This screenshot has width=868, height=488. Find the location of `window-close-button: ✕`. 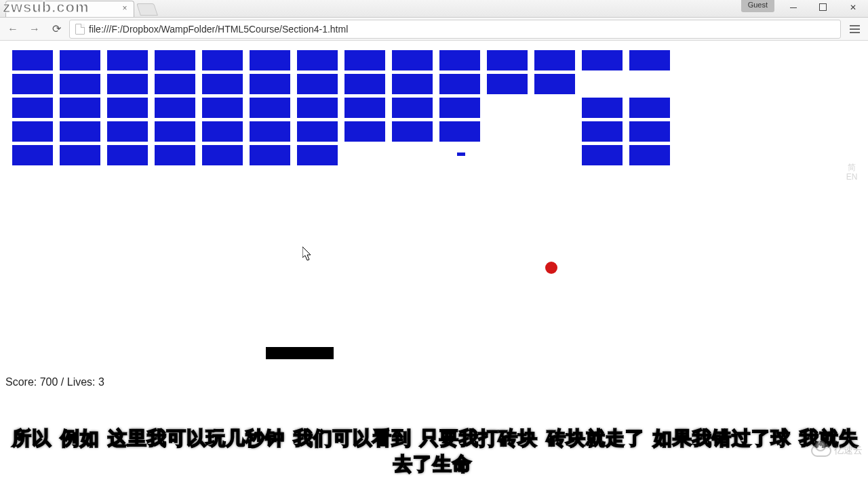

window-close-button: ✕ is located at coordinates (853, 7).